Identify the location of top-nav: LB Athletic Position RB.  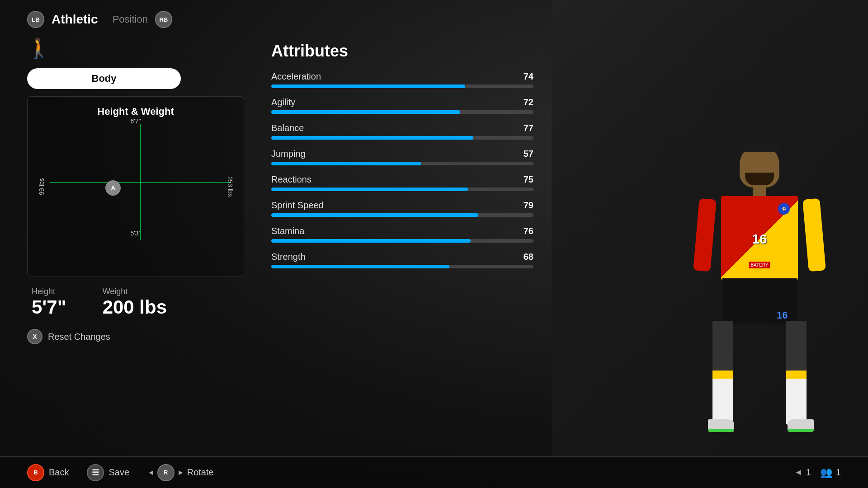
(434, 14).